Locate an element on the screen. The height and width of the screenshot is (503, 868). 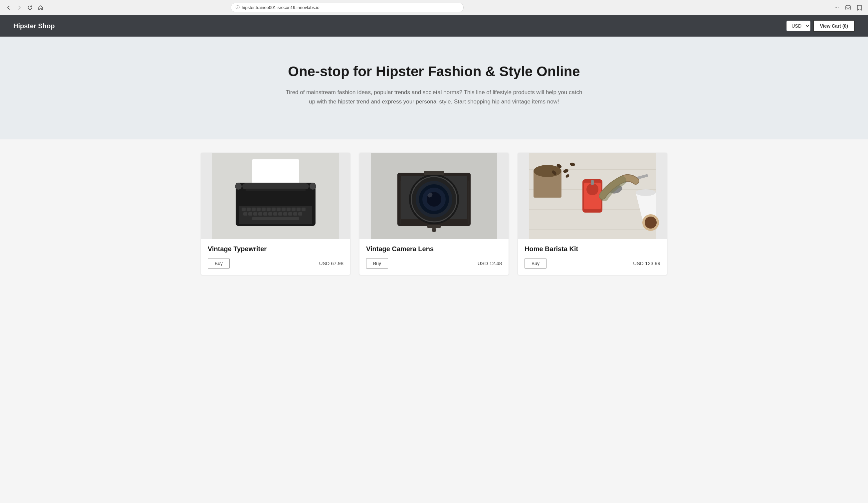
security-icon: ⓘ is located at coordinates (238, 8).